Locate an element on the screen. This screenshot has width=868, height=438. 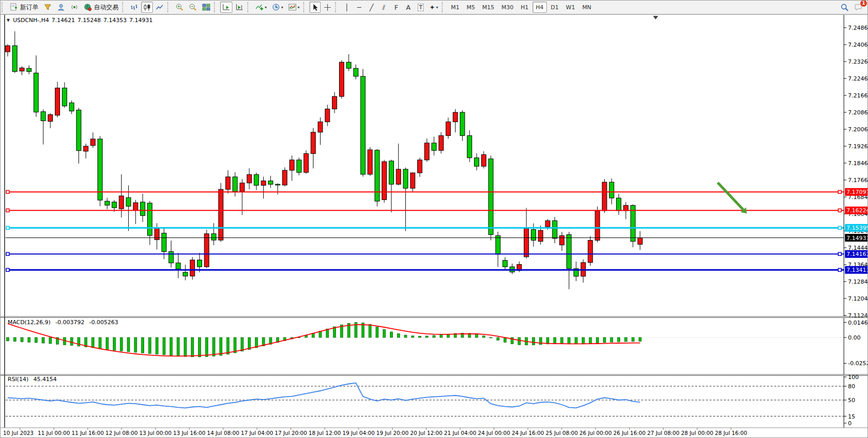
notifications-button: 1 is located at coordinates (859, 7).